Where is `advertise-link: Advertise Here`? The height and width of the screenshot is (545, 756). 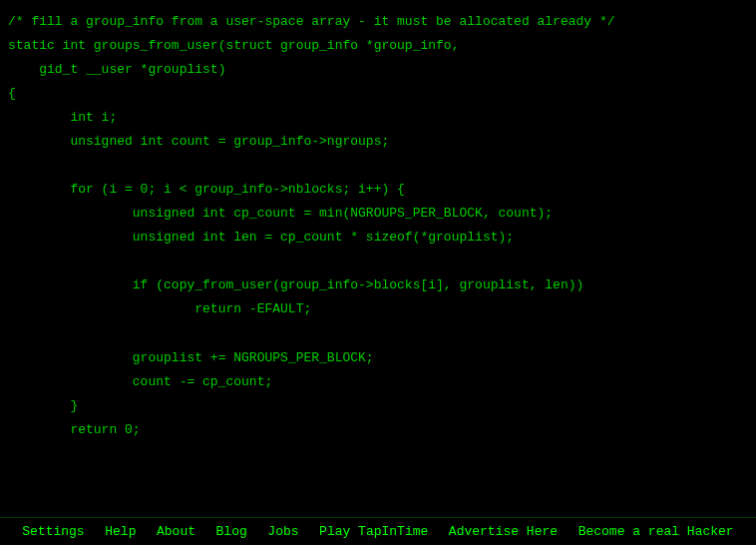 advertise-link: Advertise Here is located at coordinates (503, 531).